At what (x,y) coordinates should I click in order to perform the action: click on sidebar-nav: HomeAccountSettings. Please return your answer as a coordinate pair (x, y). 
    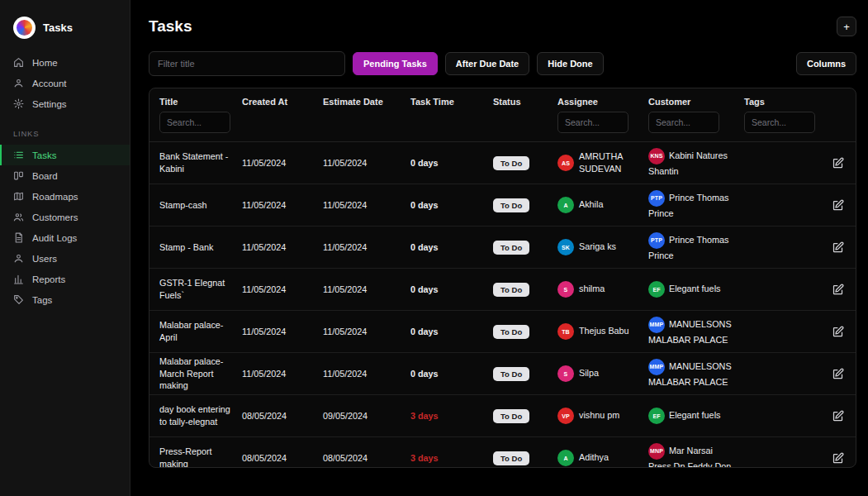
    Looking at the image, I should click on (64, 83).